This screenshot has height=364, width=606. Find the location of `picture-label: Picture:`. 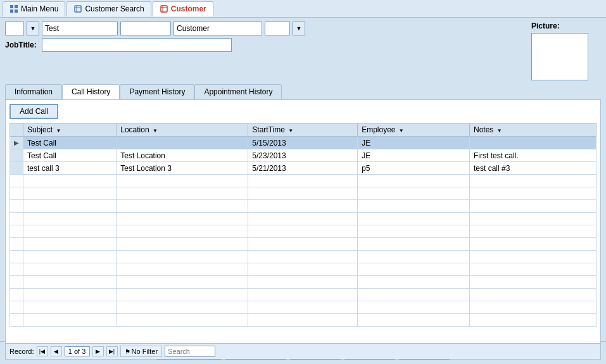

picture-label: Picture: is located at coordinates (546, 26).